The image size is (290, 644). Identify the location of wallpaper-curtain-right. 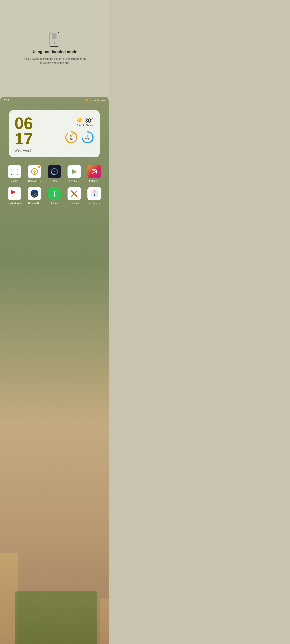
(104, 622).